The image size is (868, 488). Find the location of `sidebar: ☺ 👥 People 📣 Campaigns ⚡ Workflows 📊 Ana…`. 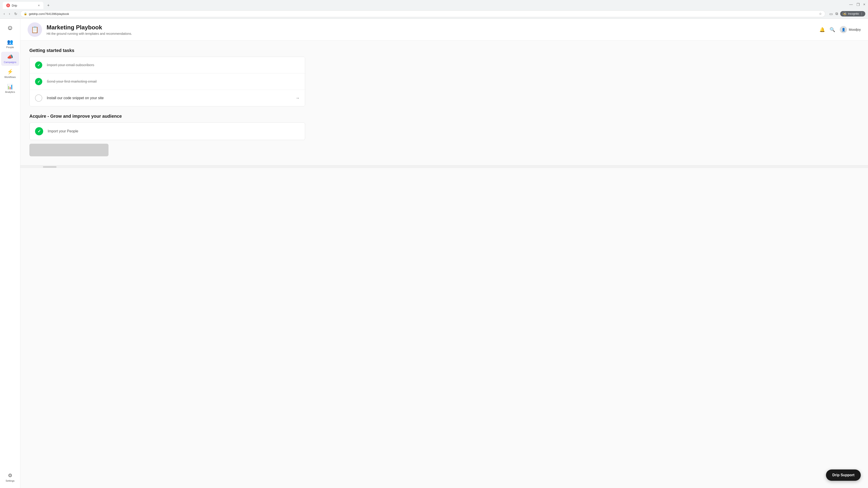

sidebar: ☺ 👥 People 📣 Campaigns ⚡ Workflows 📊 Ana… is located at coordinates (10, 253).